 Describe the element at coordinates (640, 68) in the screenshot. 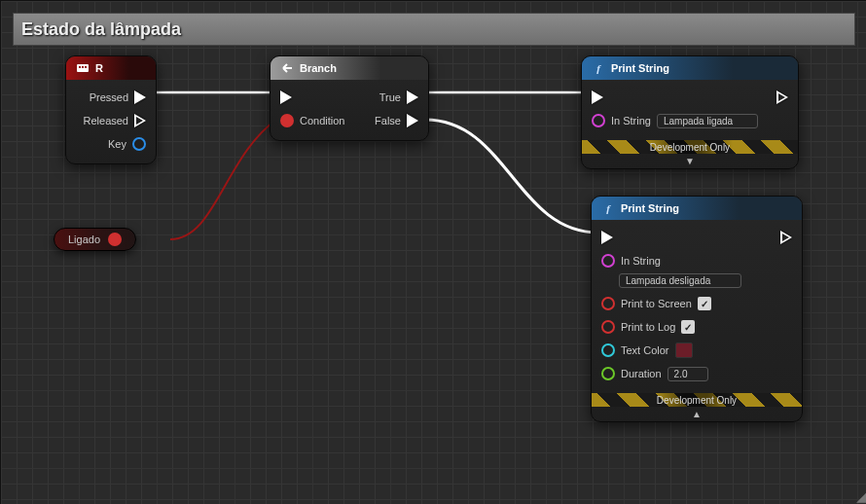

I see `node-print-true-title: Print String` at that location.